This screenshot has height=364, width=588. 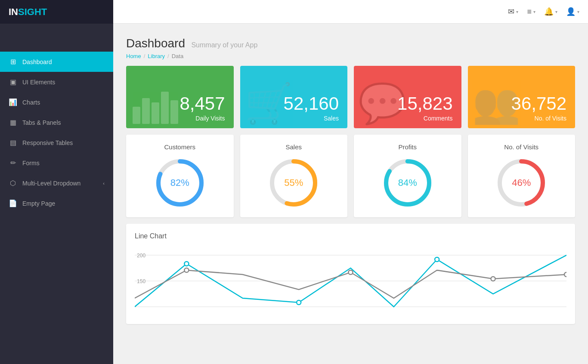 I want to click on sidebar-nav: ⊞ Dashboard ▣ UI Elements 📊 Charts ▦ Tab…, so click(x=57, y=130).